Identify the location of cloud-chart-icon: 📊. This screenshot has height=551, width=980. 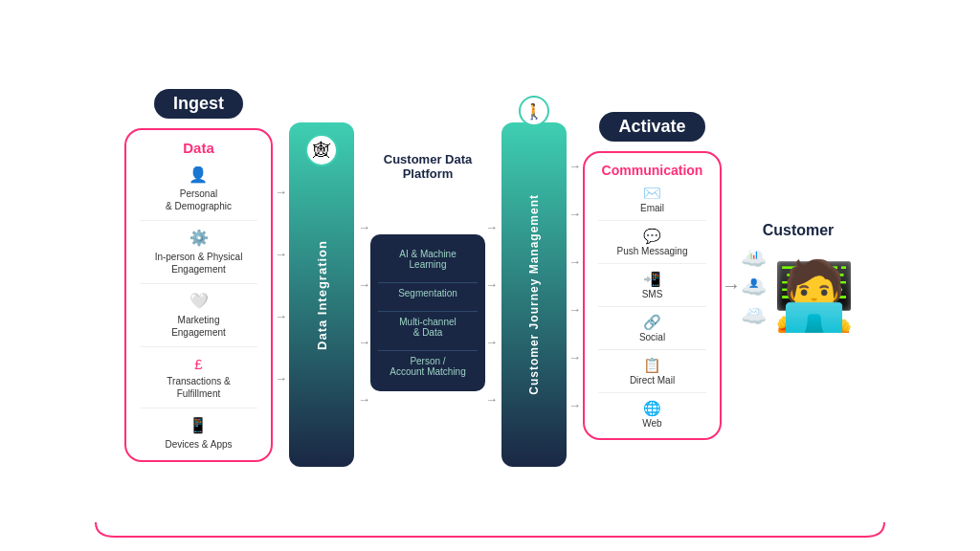
(754, 254).